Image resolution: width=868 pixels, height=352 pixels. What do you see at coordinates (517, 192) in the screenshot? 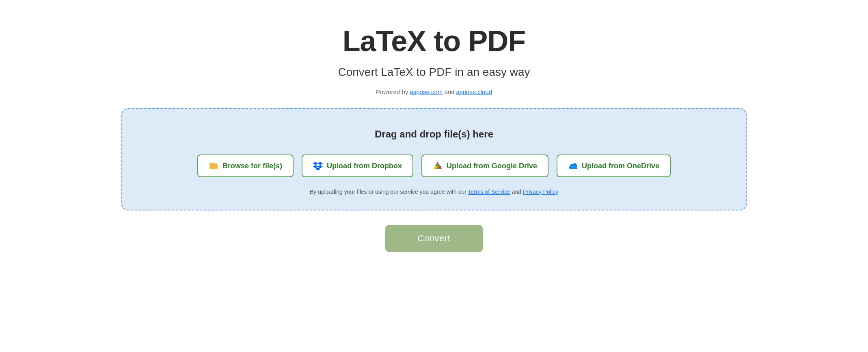
I see `terms-and: and` at bounding box center [517, 192].